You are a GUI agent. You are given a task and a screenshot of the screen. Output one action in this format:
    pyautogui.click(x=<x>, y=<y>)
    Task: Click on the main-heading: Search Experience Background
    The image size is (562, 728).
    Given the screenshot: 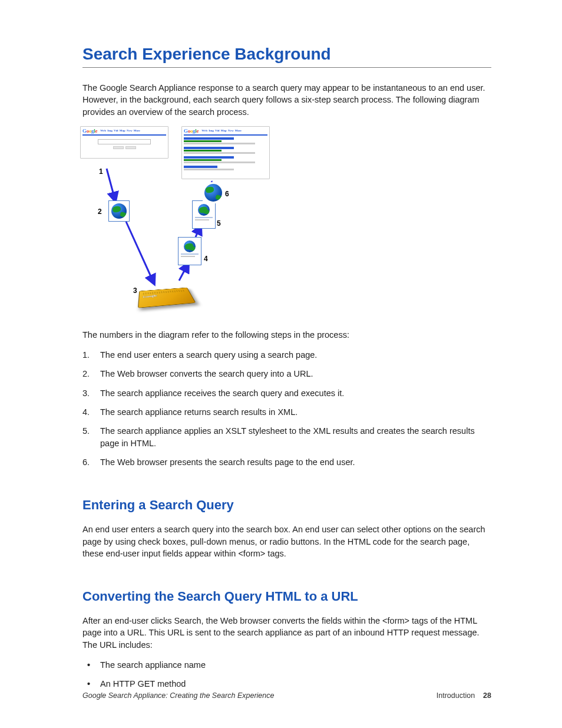 What is the action you would take?
    pyautogui.click(x=287, y=57)
    